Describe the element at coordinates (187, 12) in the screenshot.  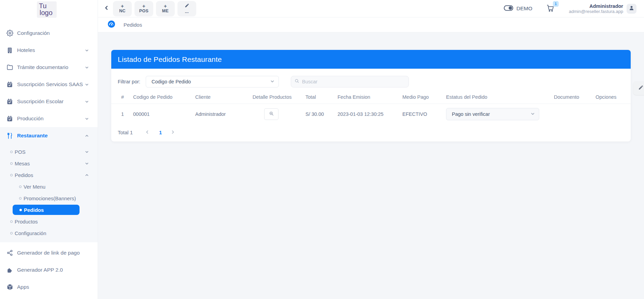
I see `toolbar-button-label: ...` at that location.